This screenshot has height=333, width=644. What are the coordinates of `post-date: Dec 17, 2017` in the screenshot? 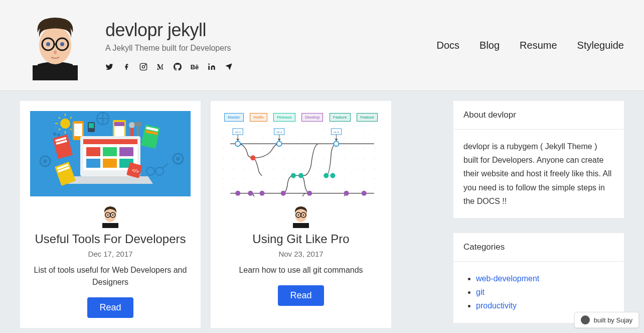 It's located at (110, 254).